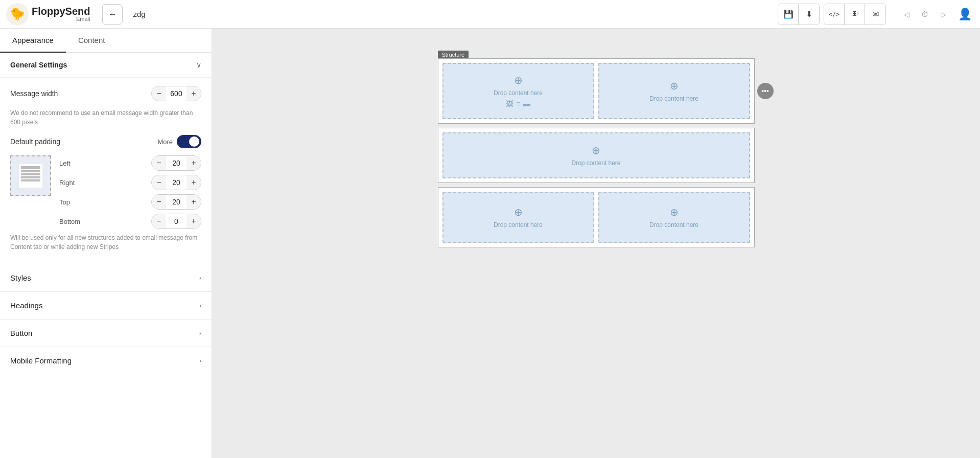 The image size is (980, 458). Describe the element at coordinates (855, 14) in the screenshot. I see `preview-button: 👁` at that location.